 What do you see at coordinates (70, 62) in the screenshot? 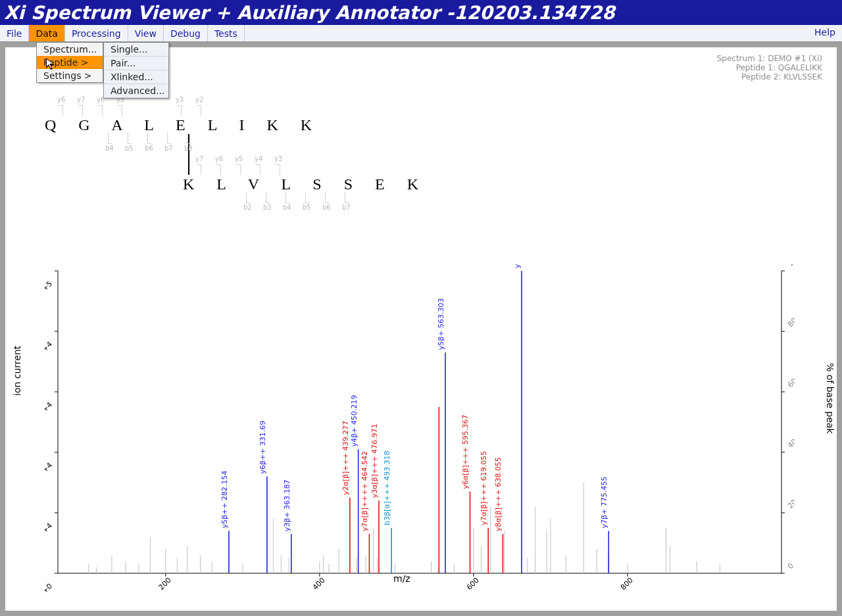
I see `dropdown-data: Spectrum... Peptide > Settings >` at bounding box center [70, 62].